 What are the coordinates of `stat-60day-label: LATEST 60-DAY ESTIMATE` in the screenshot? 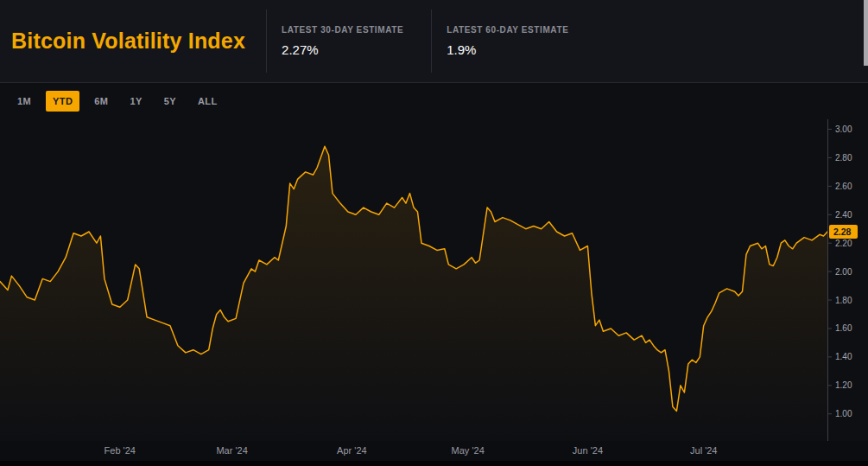 It's located at (508, 29).